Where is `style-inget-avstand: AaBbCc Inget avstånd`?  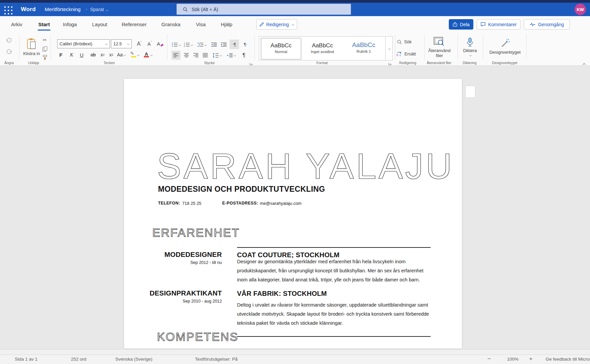
style-inget-avstand: AaBbCc Inget avstånd is located at coordinates (322, 49).